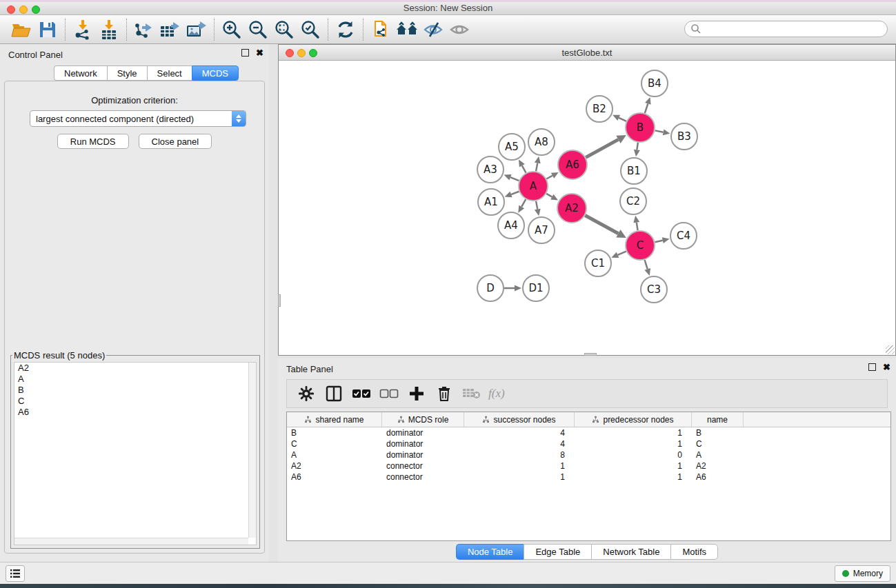 The height and width of the screenshot is (588, 896). Describe the element at coordinates (448, 586) in the screenshot. I see `desktop-background-strip` at that location.